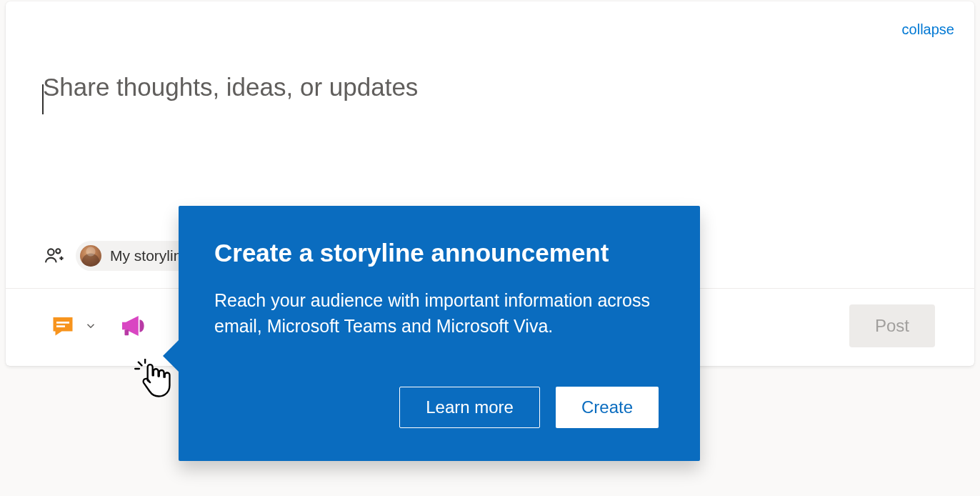 The width and height of the screenshot is (980, 496). What do you see at coordinates (132, 326) in the screenshot?
I see `announcement-button` at bounding box center [132, 326].